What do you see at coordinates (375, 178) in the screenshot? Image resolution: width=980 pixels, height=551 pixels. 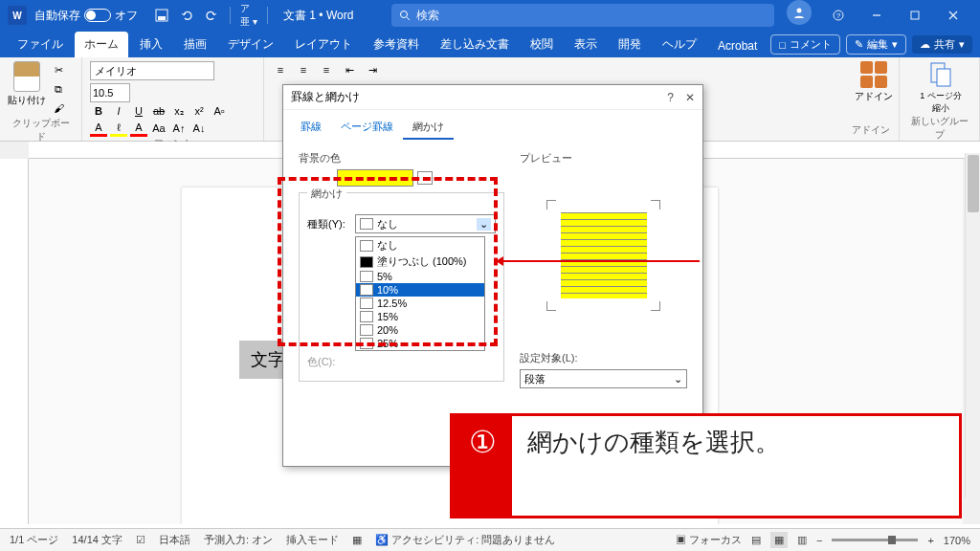 I see `bg-color-swatch` at bounding box center [375, 178].